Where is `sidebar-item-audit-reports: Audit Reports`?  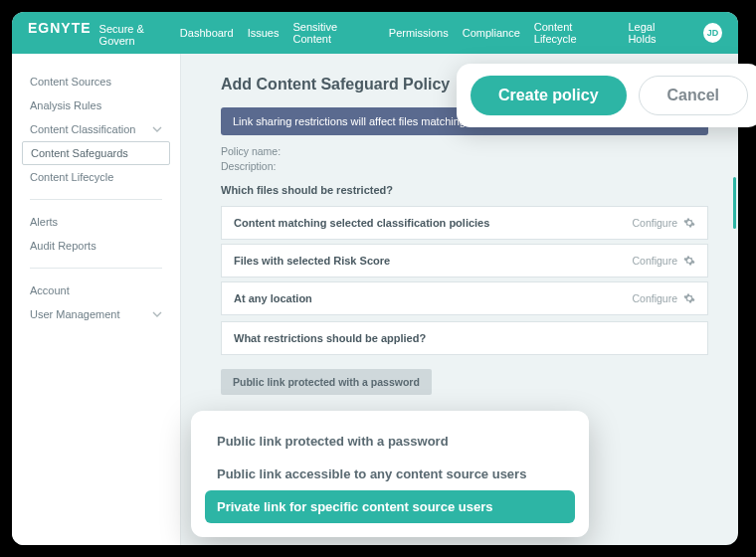
sidebar-item-audit-reports: Audit Reports is located at coordinates (95, 246).